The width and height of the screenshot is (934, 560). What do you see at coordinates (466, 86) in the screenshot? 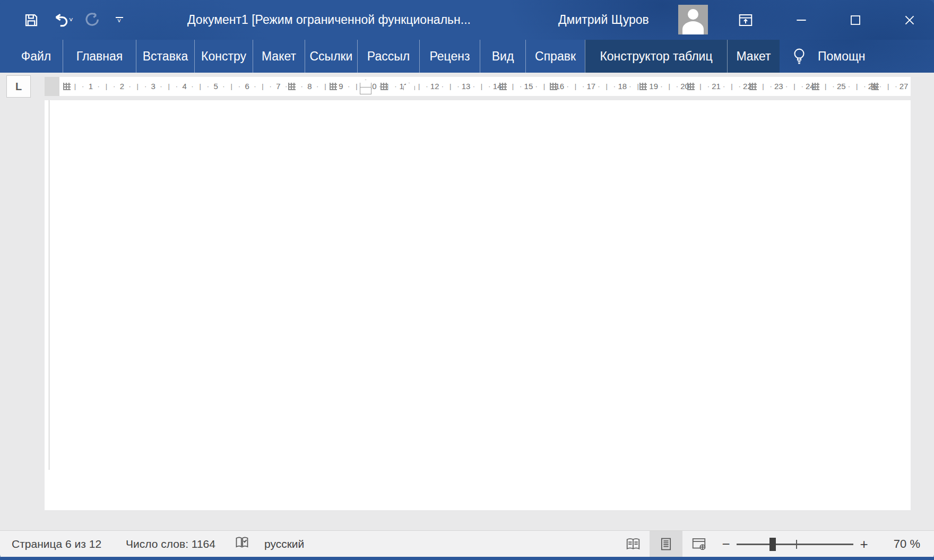
I see `ruler-number: 13` at bounding box center [466, 86].